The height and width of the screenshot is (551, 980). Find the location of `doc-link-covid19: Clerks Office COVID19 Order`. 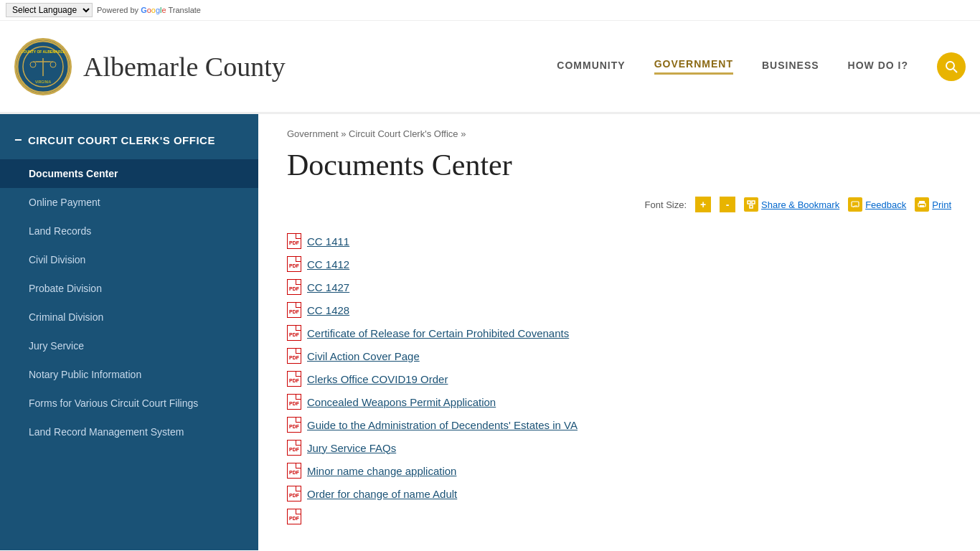

doc-link-covid19: Clerks Office COVID19 Order is located at coordinates (377, 379).